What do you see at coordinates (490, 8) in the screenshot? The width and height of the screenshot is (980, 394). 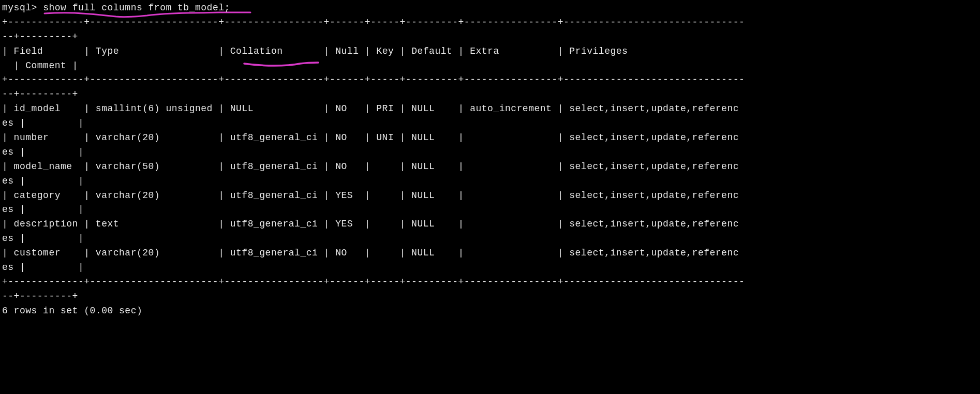 I see `command-line: mysql> show full columns from tb_model;` at bounding box center [490, 8].